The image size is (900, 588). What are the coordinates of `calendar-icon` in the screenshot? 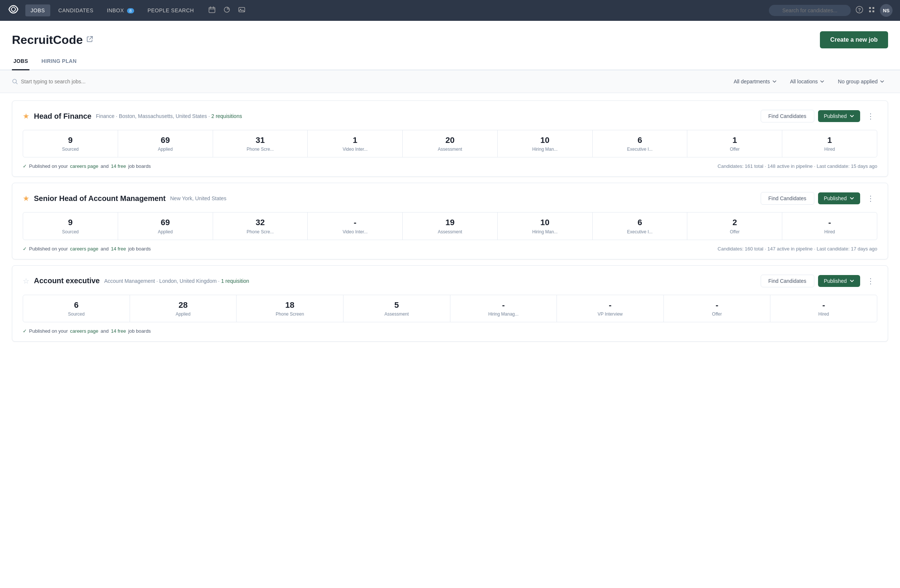 It's located at (212, 11).